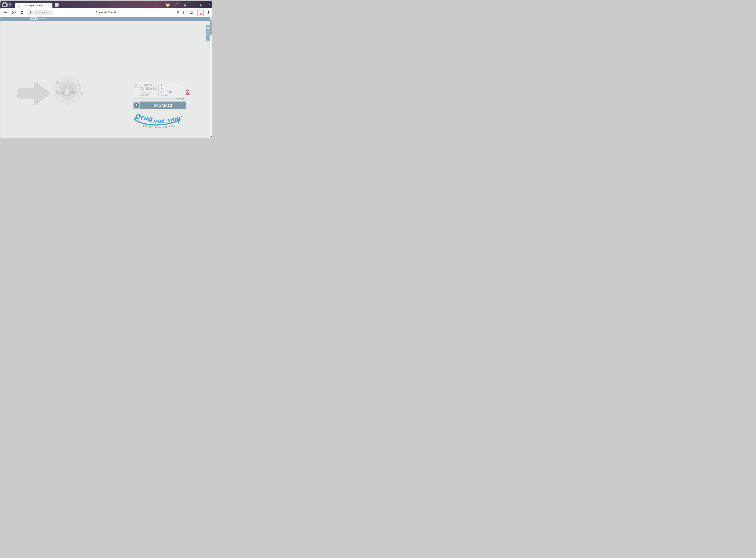 This screenshot has height=558, width=756. What do you see at coordinates (193, 5) in the screenshot?
I see `minimize-icon: –` at bounding box center [193, 5].